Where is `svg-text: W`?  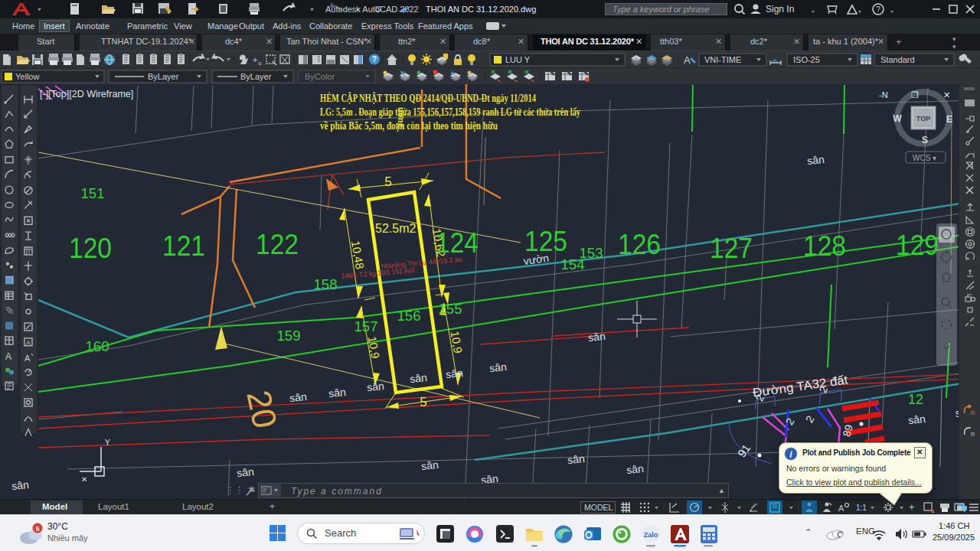
svg-text: W is located at coordinates (897, 119).